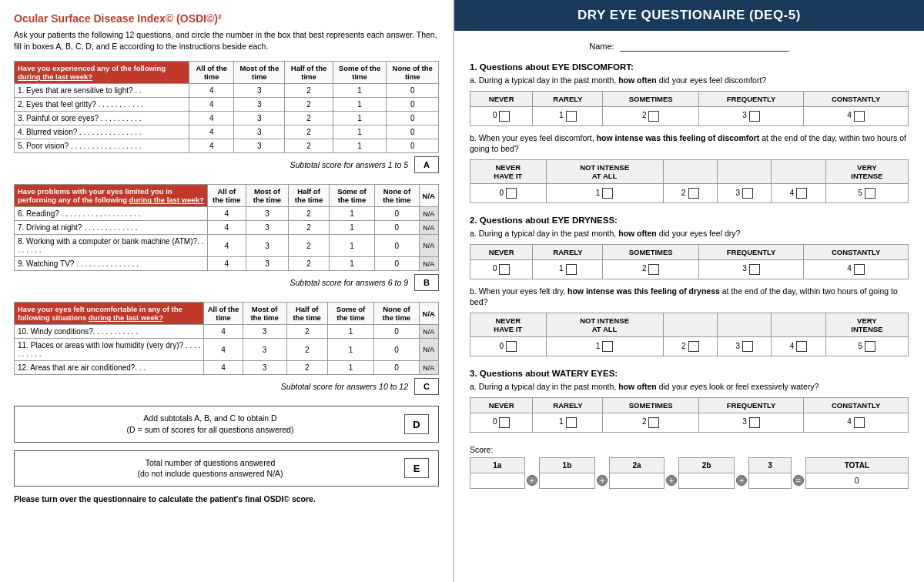  Describe the element at coordinates (226, 228) in the screenshot. I see `table-row: 7. Driving at night? . . . . . . . . . .…` at that location.